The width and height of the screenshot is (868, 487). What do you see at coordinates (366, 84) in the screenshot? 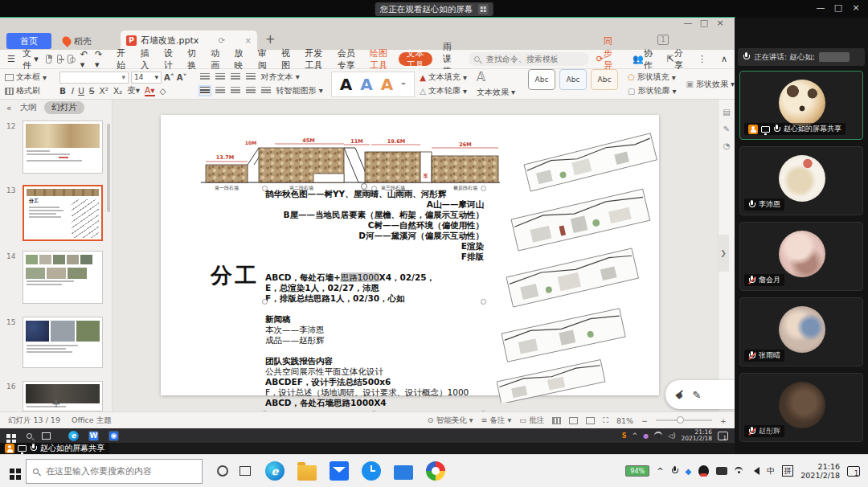
I see `text-style-blue: A` at bounding box center [366, 84].